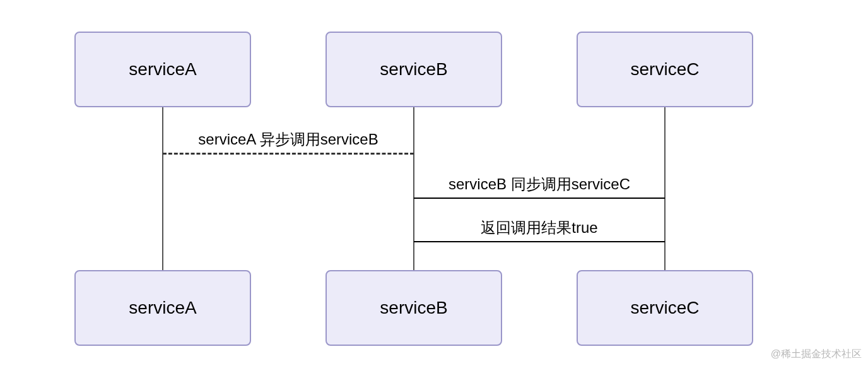 Image resolution: width=868 pixels, height=366 pixels. I want to click on message-label-async-call: serviceA 异步调用serviceB, so click(288, 139).